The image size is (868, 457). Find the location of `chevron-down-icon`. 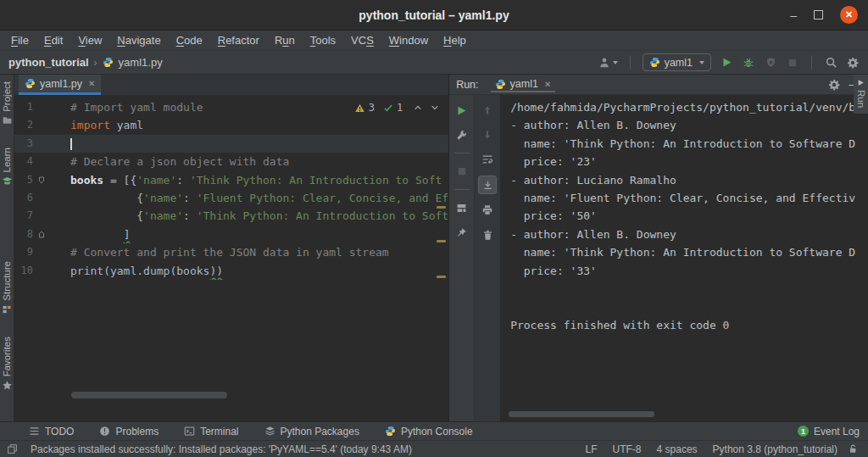

chevron-down-icon is located at coordinates (702, 63).